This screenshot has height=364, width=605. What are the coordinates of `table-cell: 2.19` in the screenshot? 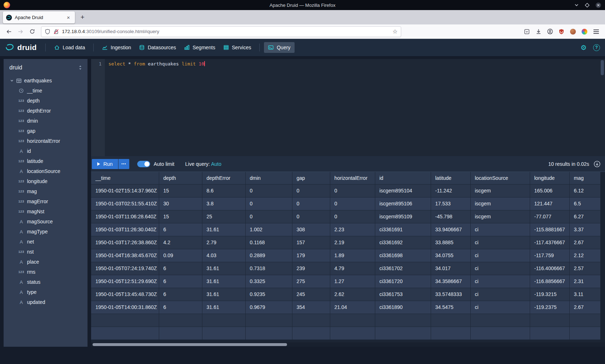 It's located at (352, 242).